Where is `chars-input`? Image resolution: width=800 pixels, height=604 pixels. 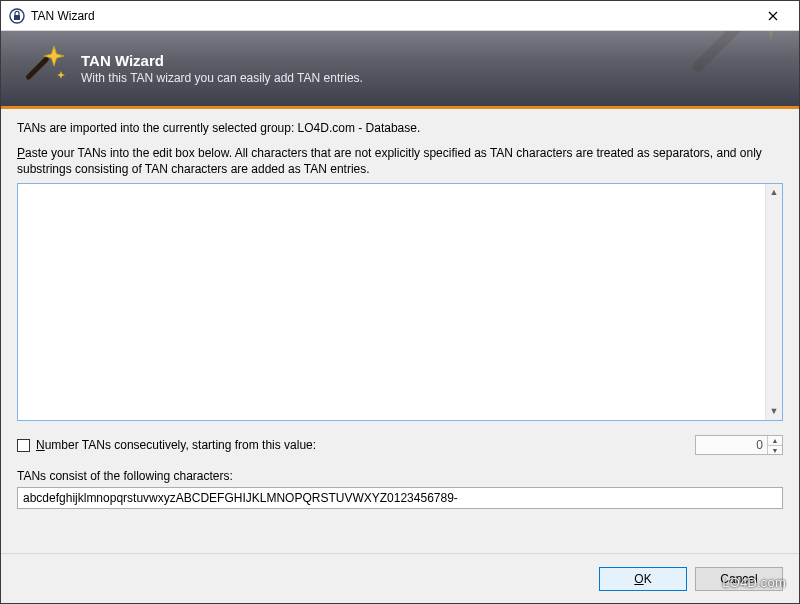 chars-input is located at coordinates (400, 498).